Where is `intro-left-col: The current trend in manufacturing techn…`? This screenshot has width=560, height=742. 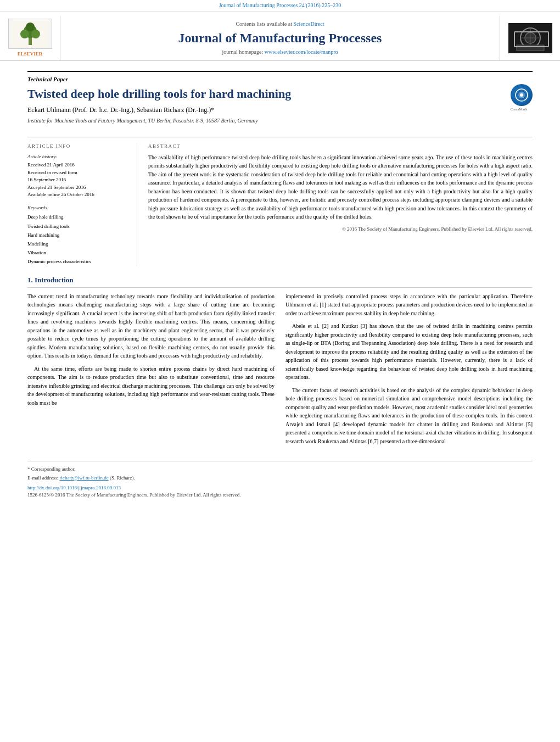
intro-left-col: The current trend in manufacturing techn… is located at coordinates (151, 371).